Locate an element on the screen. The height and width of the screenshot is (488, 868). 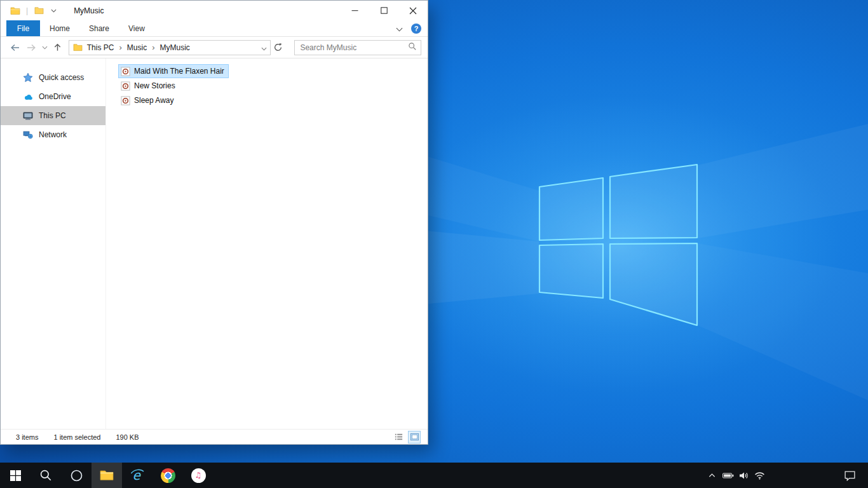
sidebar-item-label: OneDrive is located at coordinates (55, 97).